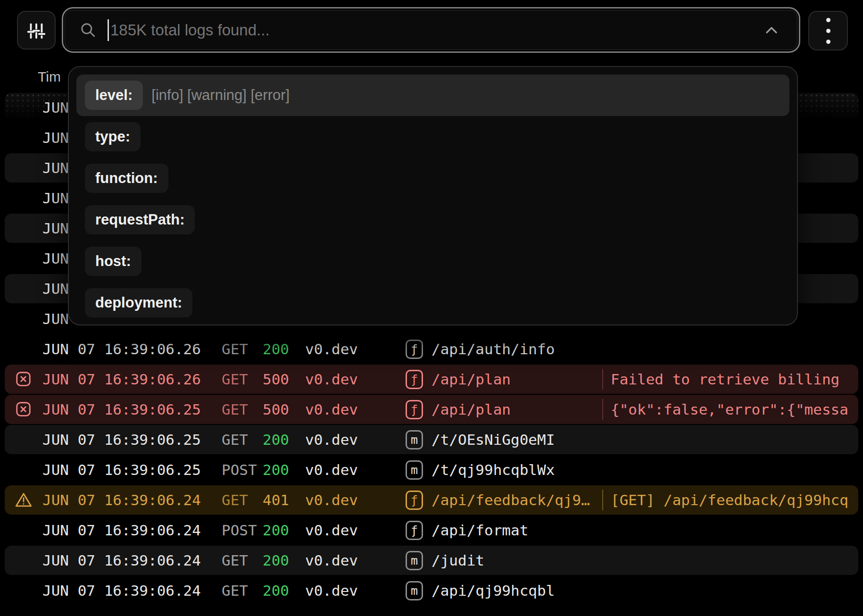  What do you see at coordinates (49, 77) in the screenshot?
I see `time-column-header-label: Tim` at bounding box center [49, 77].